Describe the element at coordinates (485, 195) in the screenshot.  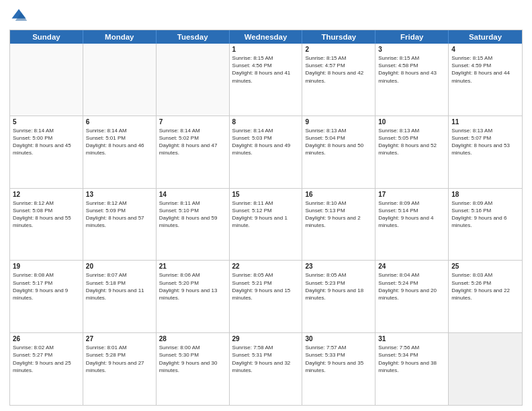
I see `day-number: 18` at that location.